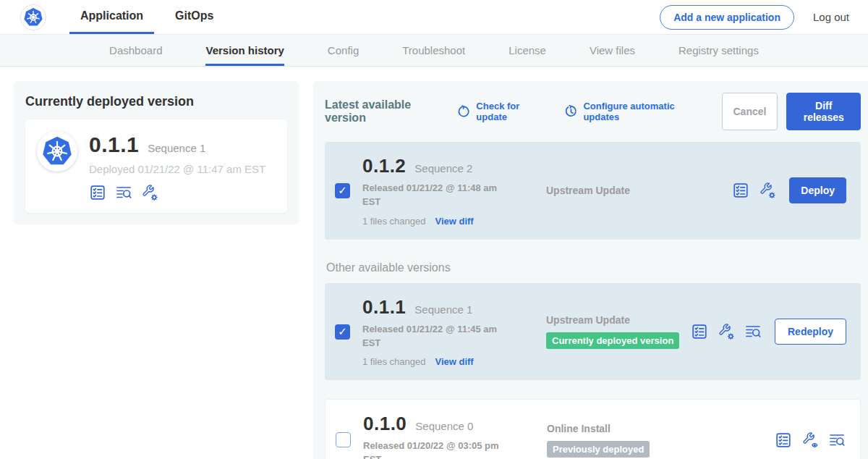 Image resolution: width=868 pixels, height=459 pixels. I want to click on auto-update-icon, so click(571, 111).